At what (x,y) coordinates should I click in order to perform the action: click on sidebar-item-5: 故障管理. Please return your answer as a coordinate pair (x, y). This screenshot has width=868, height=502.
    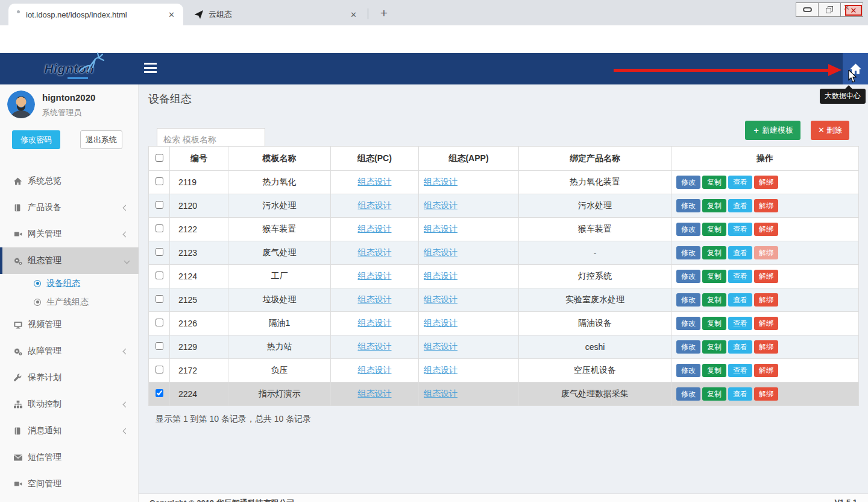
    Looking at the image, I should click on (69, 351).